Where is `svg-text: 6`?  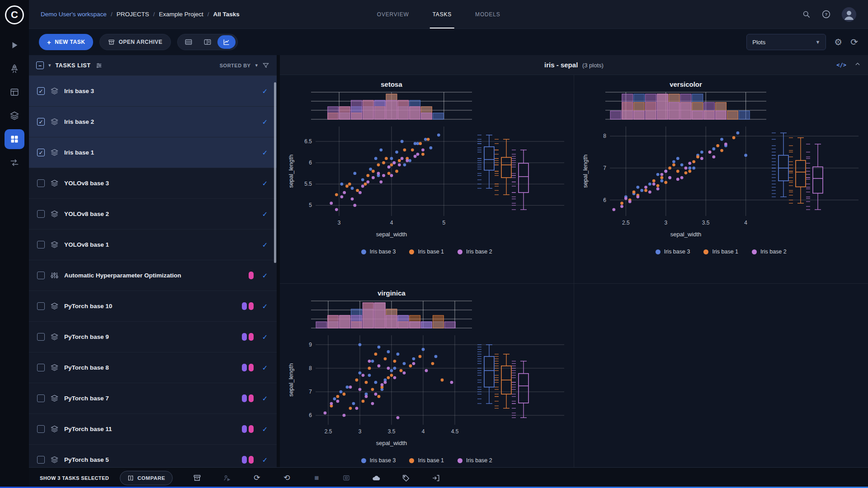 svg-text: 6 is located at coordinates (310, 415).